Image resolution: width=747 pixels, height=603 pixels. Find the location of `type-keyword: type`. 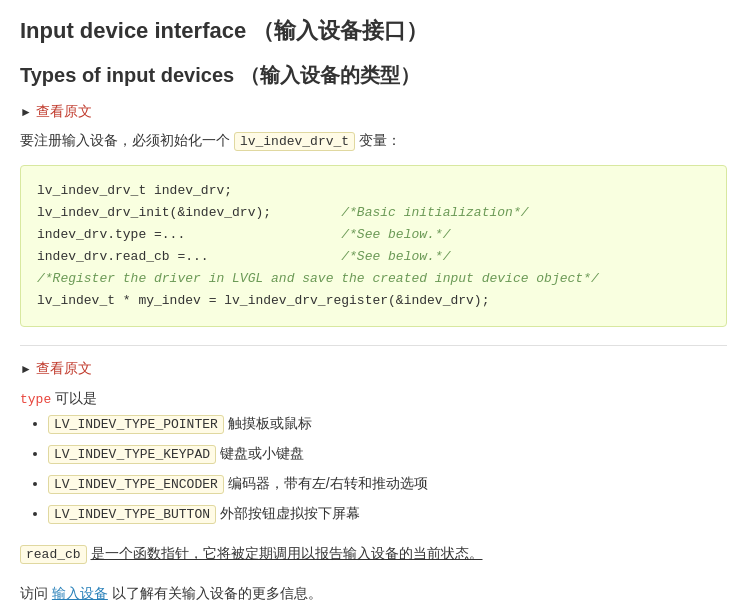

type-keyword: type is located at coordinates (36, 400).